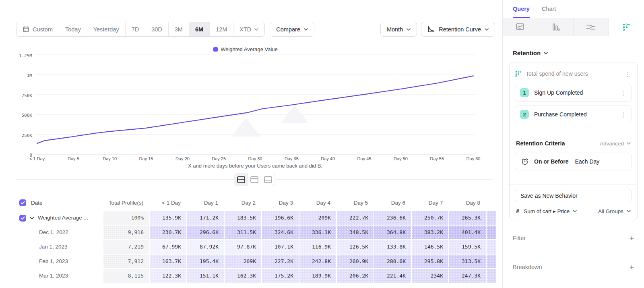  I want to click on x-axis-title: X and more days before your Users came b…, so click(246, 166).